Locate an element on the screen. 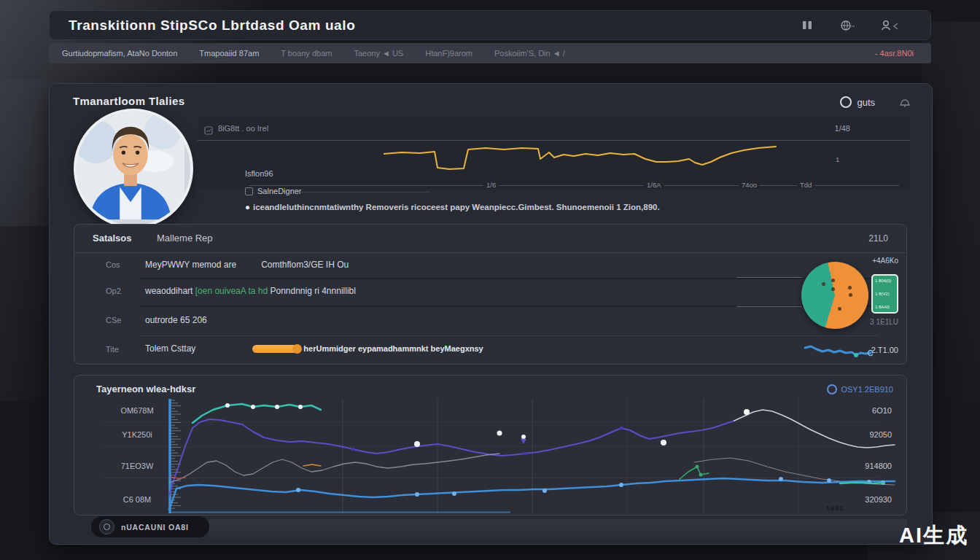 The height and width of the screenshot is (560, 980). refresh-label: guts is located at coordinates (866, 102).